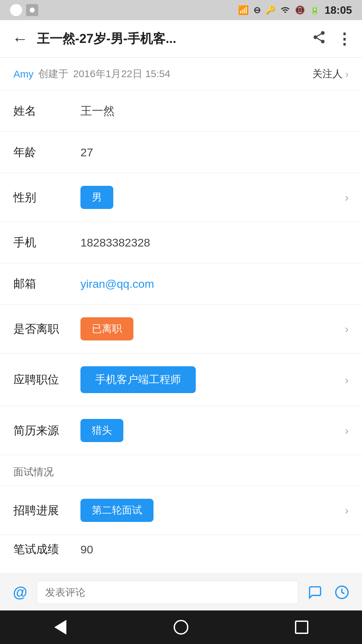  I want to click on at-button: @, so click(20, 592).